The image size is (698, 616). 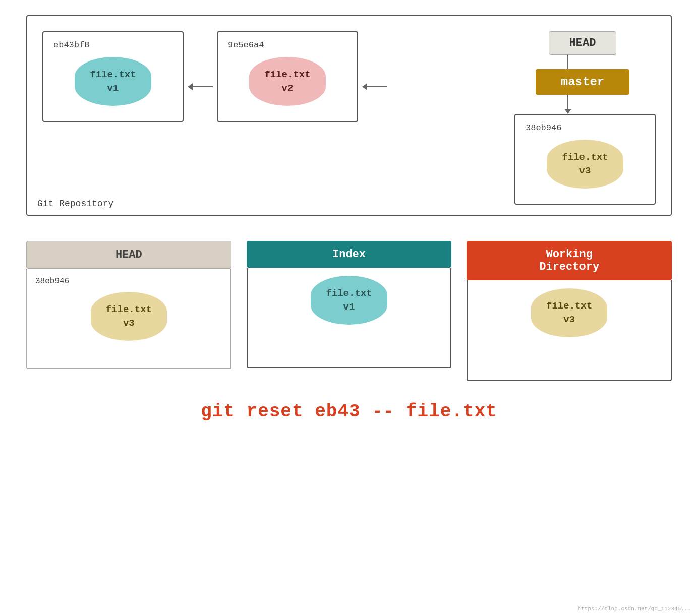 I want to click on area-head-blob: file.txtv3, so click(x=129, y=317).